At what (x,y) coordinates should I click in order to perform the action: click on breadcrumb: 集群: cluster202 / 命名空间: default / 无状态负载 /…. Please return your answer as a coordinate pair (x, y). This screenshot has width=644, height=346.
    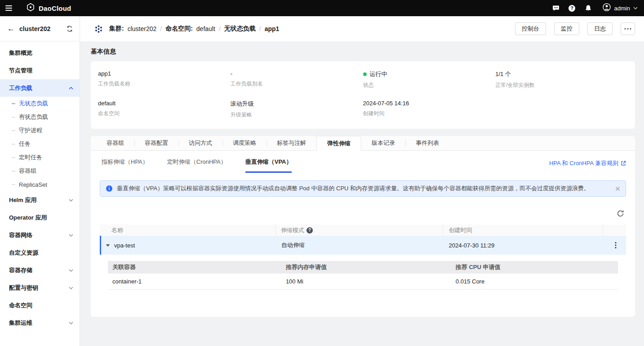
    Looking at the image, I should click on (194, 29).